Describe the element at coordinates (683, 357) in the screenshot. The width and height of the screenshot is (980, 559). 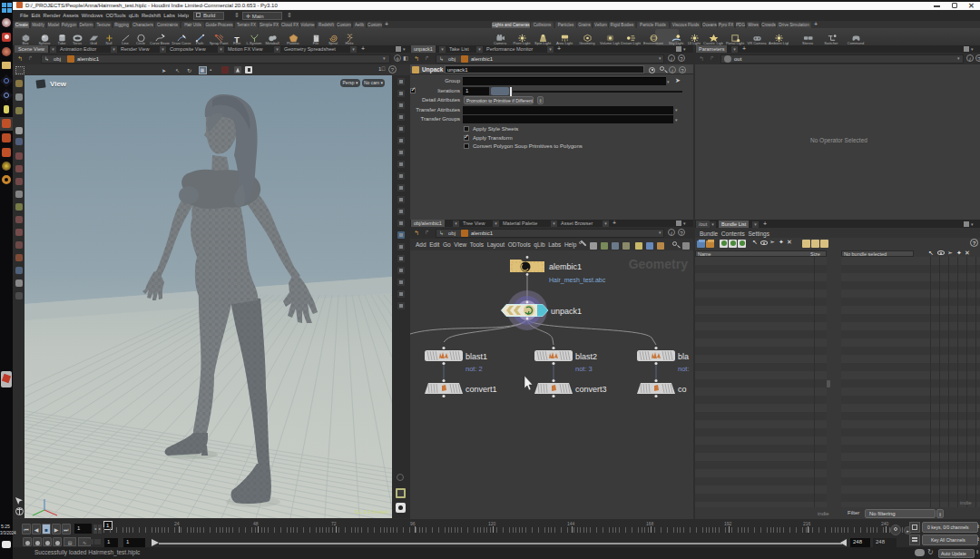
I see `svg-text: bla` at that location.